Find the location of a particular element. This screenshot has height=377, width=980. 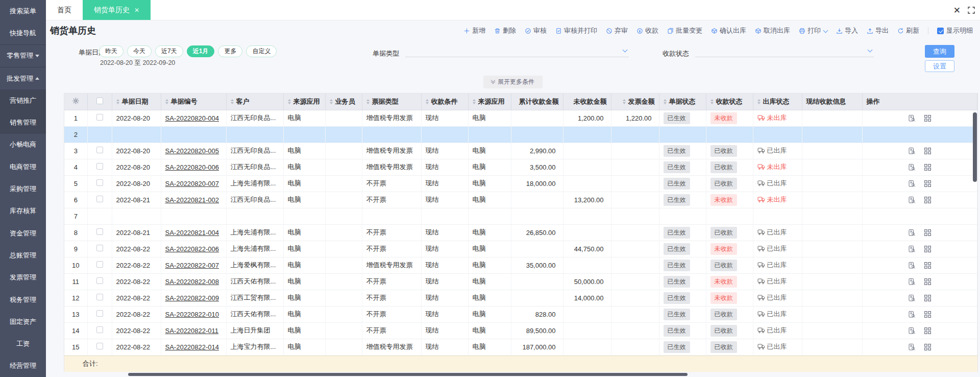

sidebar-item-retail-mgmt: 零售管理 is located at coordinates (23, 56).